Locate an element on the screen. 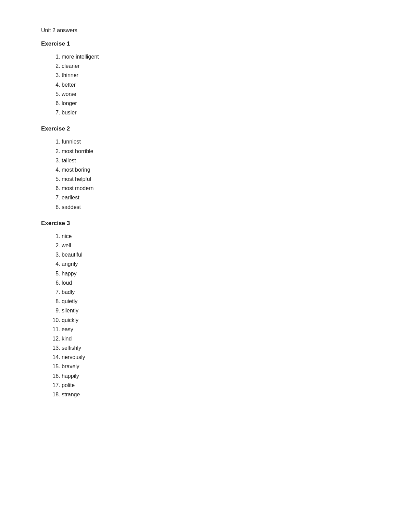 The image size is (411, 532). list-item: most modern is located at coordinates (216, 188).